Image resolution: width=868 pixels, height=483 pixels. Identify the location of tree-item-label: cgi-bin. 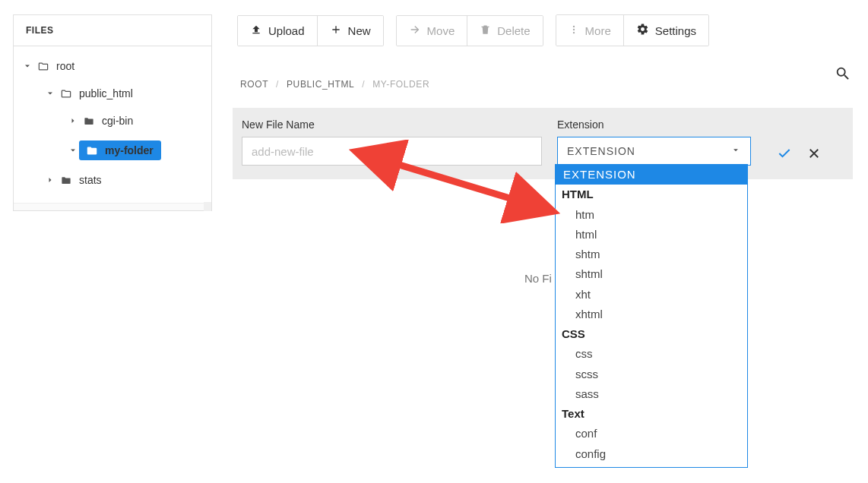
(117, 121).